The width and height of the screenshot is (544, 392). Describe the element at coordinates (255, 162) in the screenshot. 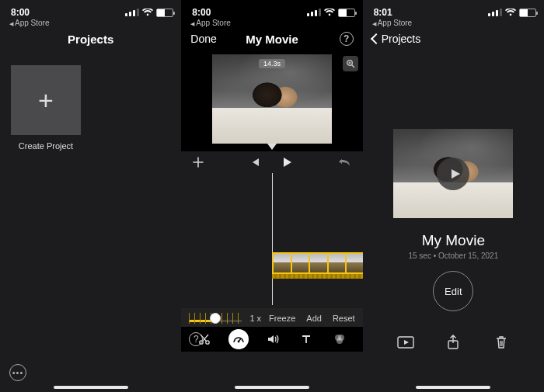

I see `skip-start-button` at that location.